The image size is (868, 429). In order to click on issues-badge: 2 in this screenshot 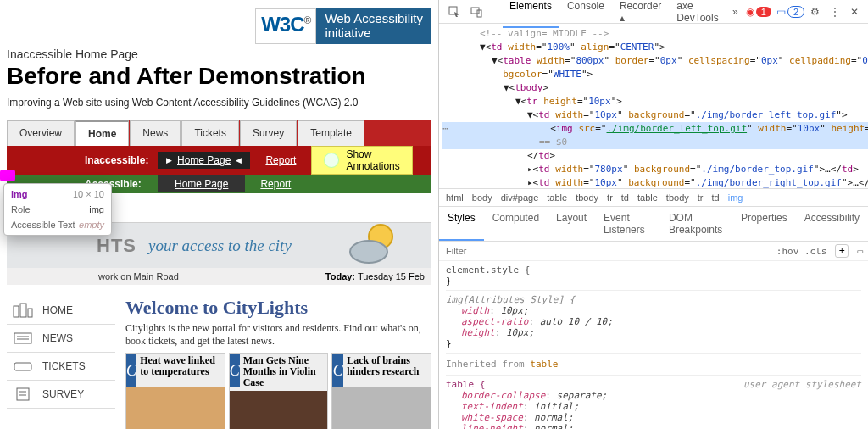, I will do `click(796, 12)`.